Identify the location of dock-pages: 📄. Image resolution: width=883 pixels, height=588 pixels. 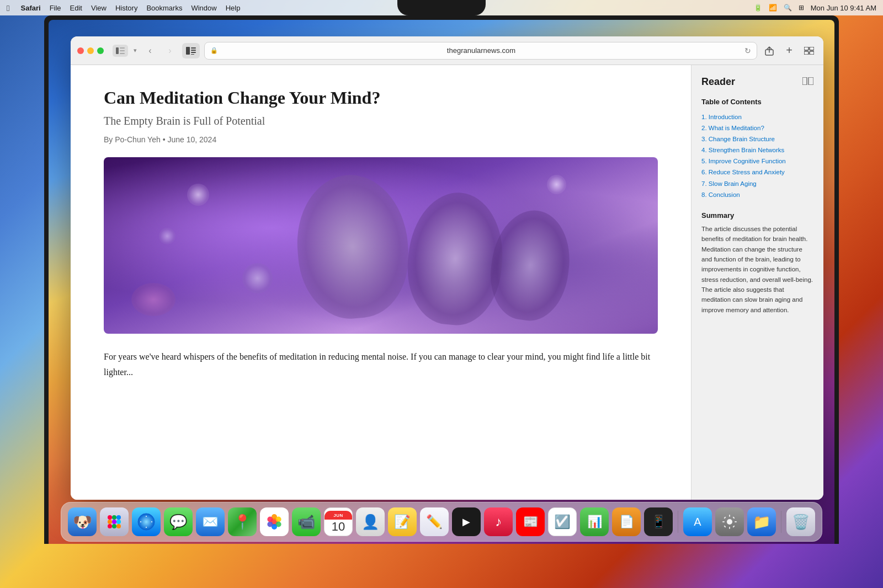
(626, 522).